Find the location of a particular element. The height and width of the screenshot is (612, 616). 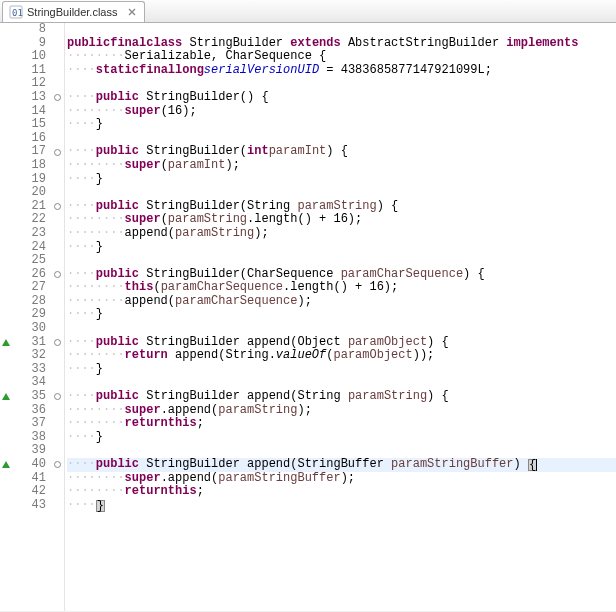

line-number: 12 is located at coordinates (29, 84).